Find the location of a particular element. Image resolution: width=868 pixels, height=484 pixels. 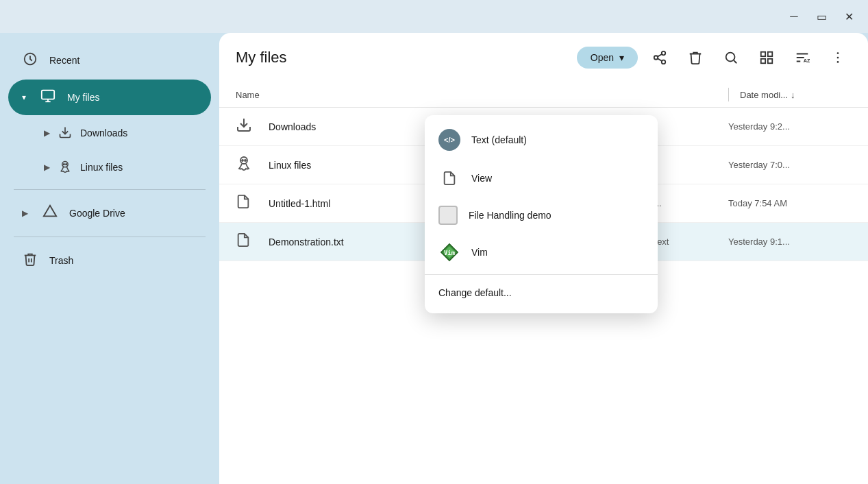

delete-icon is located at coordinates (695, 58).